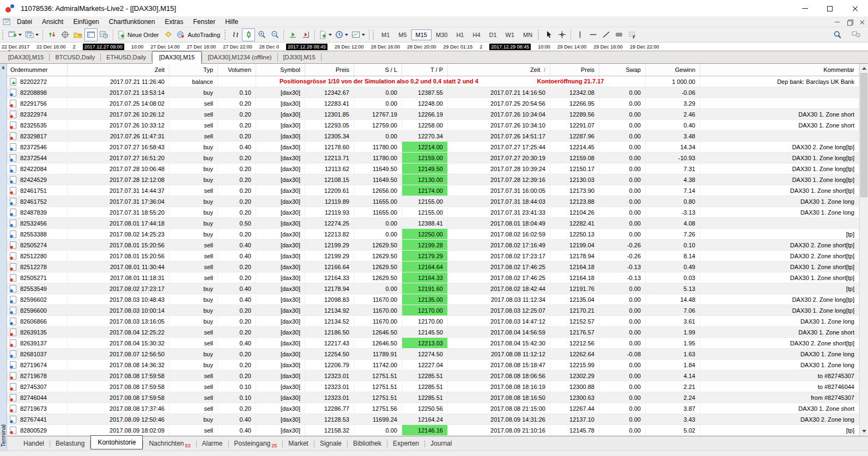 The height and width of the screenshot is (456, 868). I want to click on chart-tab-dji30-m15: [DJI30],M15, so click(300, 58).